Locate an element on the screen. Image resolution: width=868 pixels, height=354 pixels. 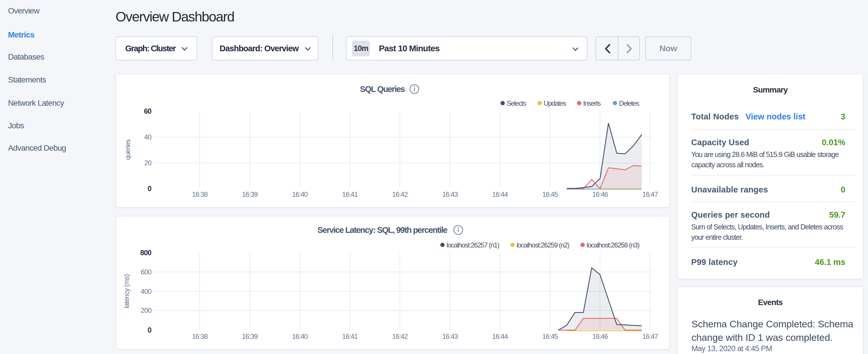
svg-text: 800 is located at coordinates (146, 253).